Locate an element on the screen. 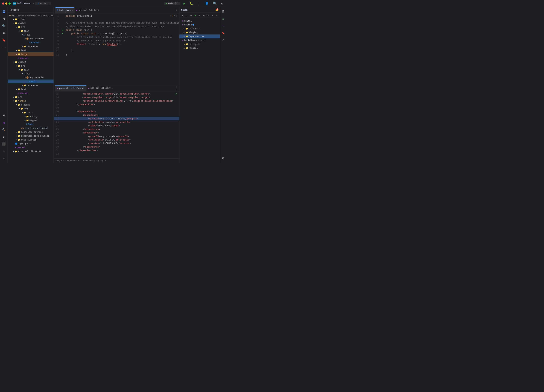 This screenshot has width=544, height=392. maven-prev-btn: ‹ is located at coordinates (213, 15).